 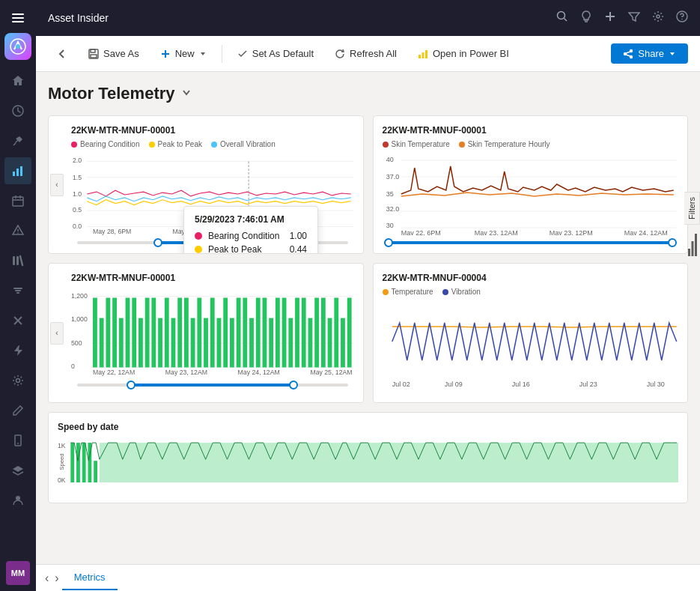 I want to click on nav-calendar-icon, so click(x=18, y=201).